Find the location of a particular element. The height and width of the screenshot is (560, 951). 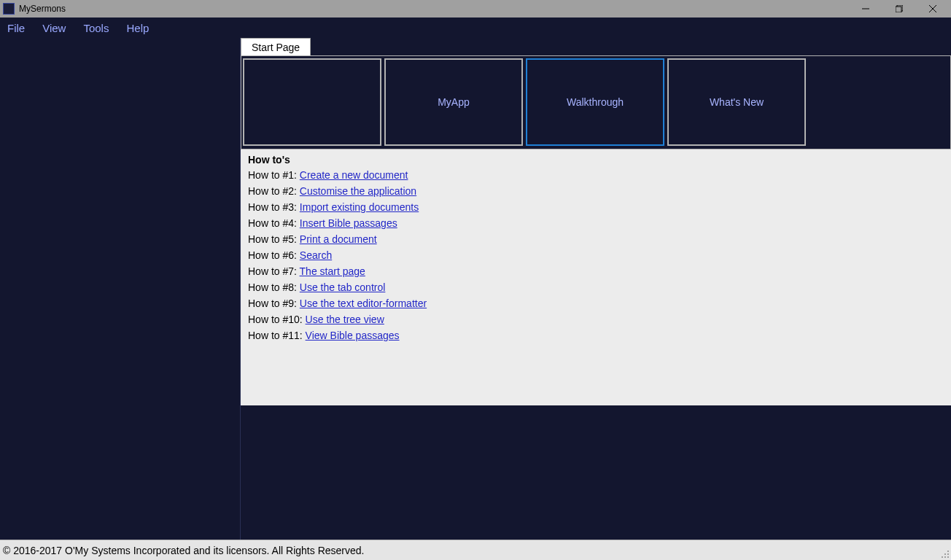

howto-item: How to #1: Create a new document is located at coordinates (596, 175).